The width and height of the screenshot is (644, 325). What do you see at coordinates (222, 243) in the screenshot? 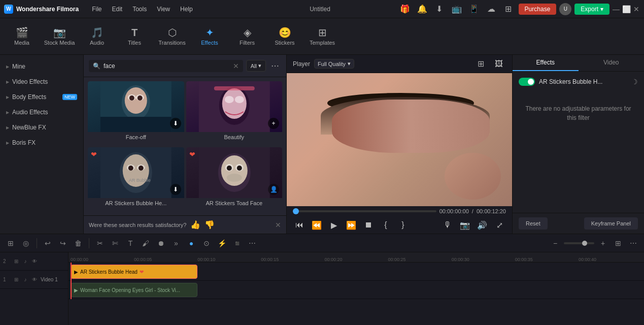
I see `ai-button: ⚡` at bounding box center [222, 243].